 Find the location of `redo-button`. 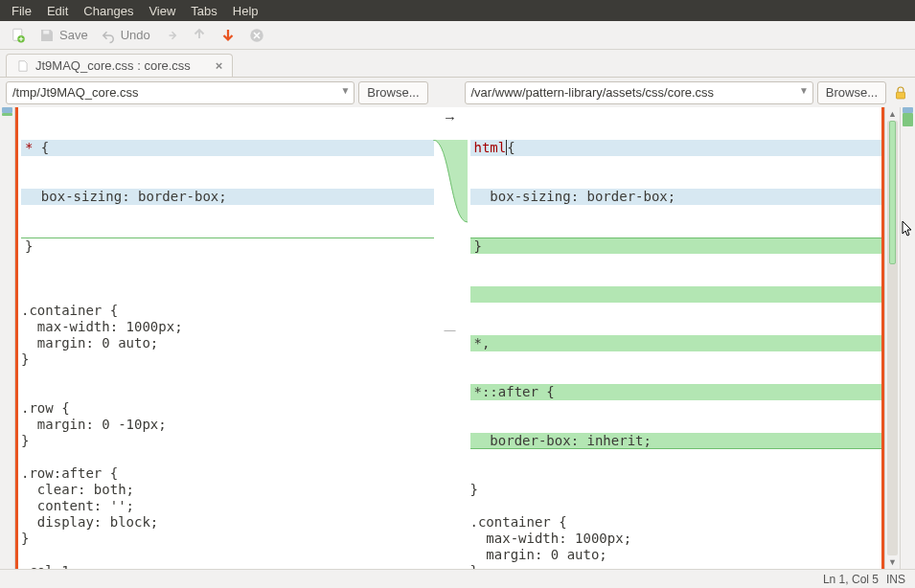

redo-button is located at coordinates (171, 35).